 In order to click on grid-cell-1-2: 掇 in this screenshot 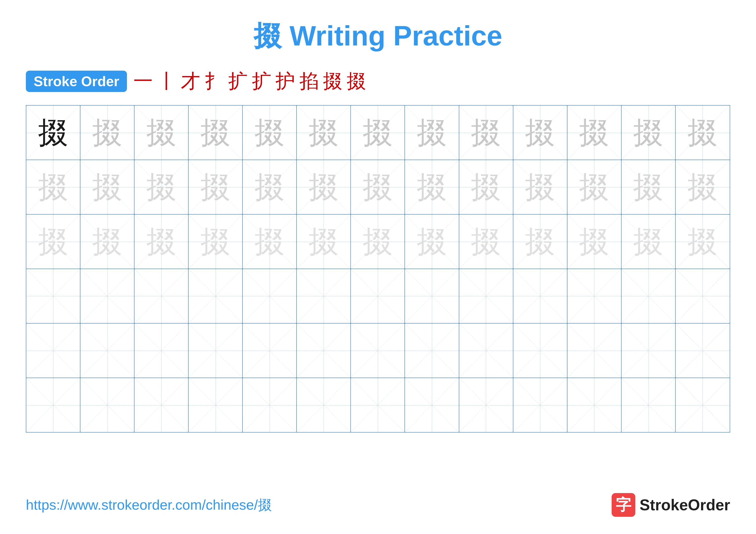, I will do `click(107, 133)`.